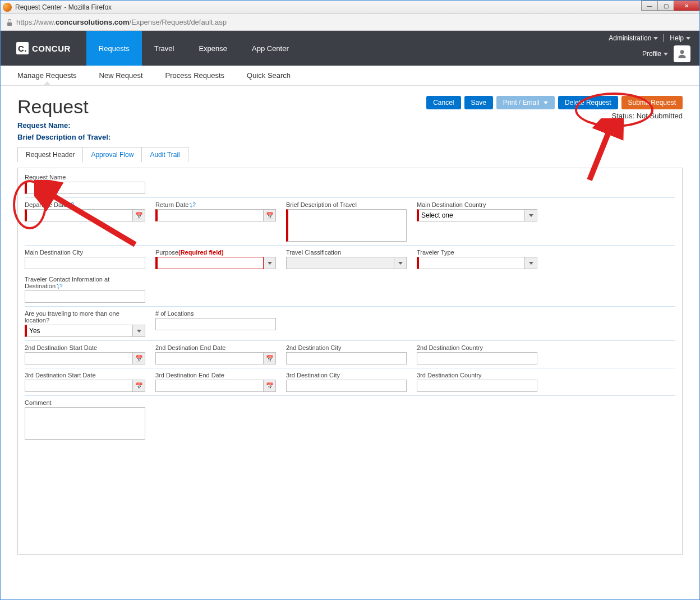 This screenshot has height=600, width=700. Describe the element at coordinates (64, 107) in the screenshot. I see `page-title: Request` at that location.